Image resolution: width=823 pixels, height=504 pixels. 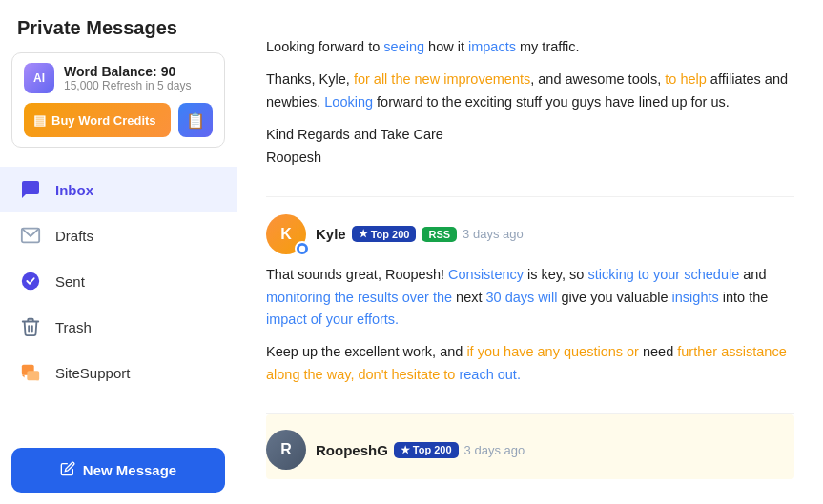 What do you see at coordinates (74, 236) in the screenshot?
I see `drafts-label: Drafts` at bounding box center [74, 236].